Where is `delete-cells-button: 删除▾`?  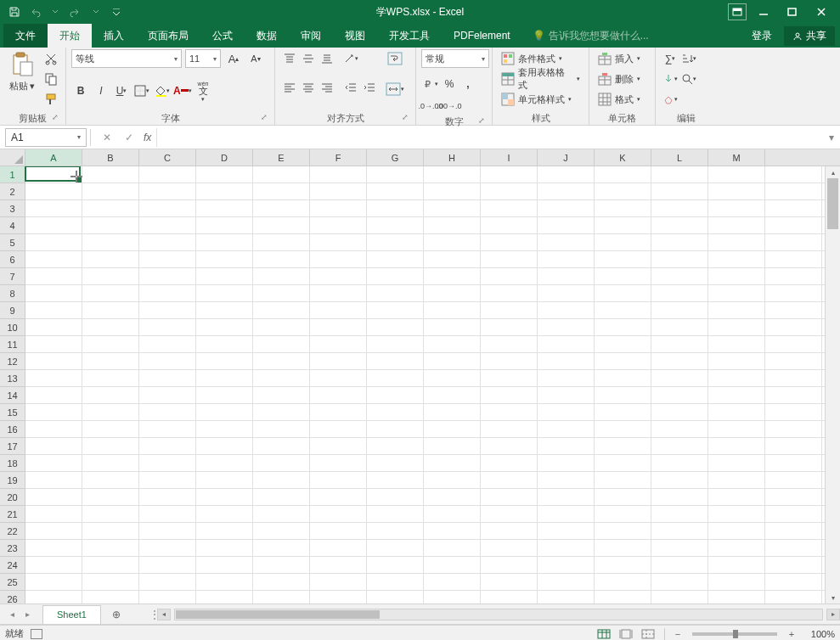
delete-cells-button: 删除▾ is located at coordinates (619, 79).